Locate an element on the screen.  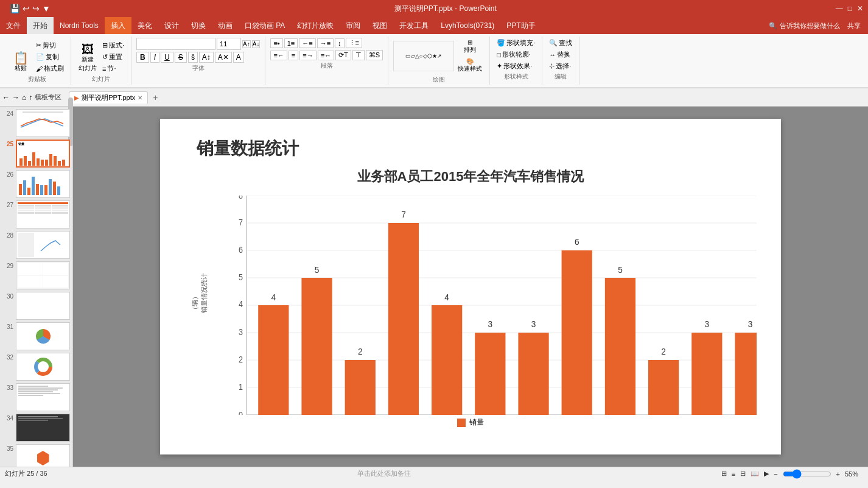
decrease-indent-button: ←≡ is located at coordinates (307, 43).